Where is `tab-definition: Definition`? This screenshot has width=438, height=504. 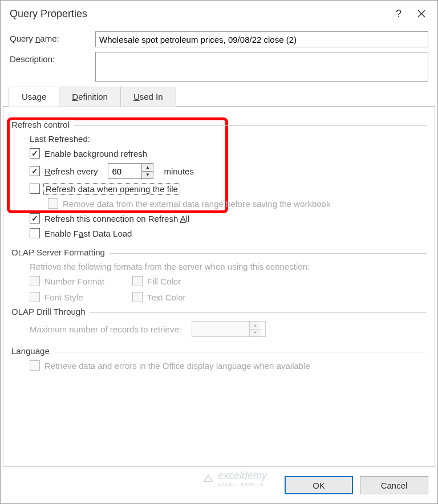
tab-definition: Definition is located at coordinates (90, 97).